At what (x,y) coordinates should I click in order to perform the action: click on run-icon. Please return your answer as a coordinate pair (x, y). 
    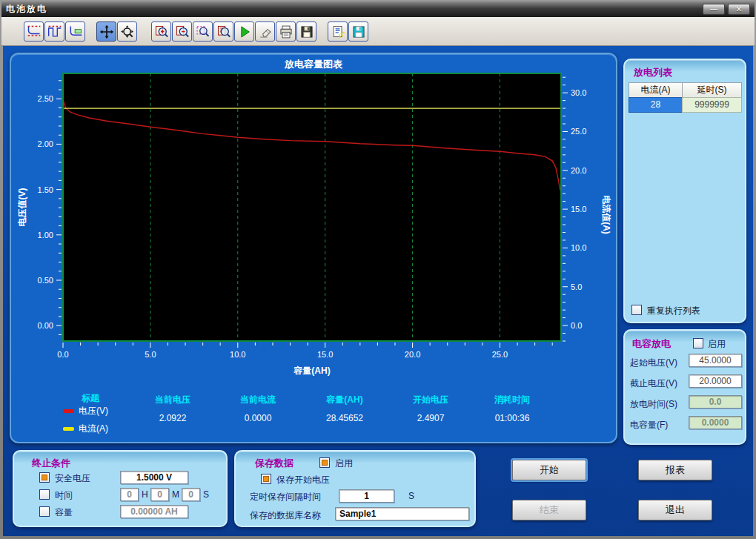
    Looking at the image, I should click on (245, 32).